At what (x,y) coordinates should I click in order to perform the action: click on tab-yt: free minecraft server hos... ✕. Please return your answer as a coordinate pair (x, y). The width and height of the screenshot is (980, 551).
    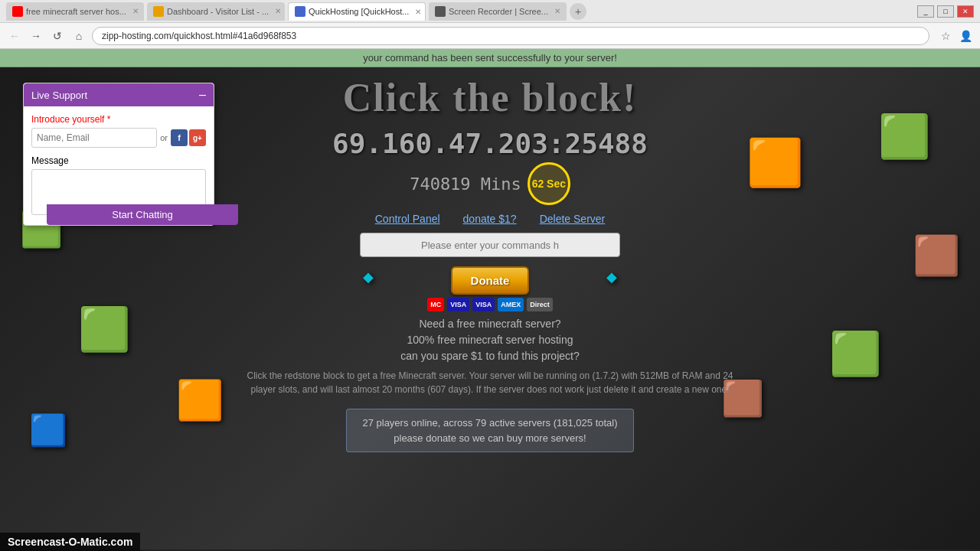
    Looking at the image, I should click on (75, 11).